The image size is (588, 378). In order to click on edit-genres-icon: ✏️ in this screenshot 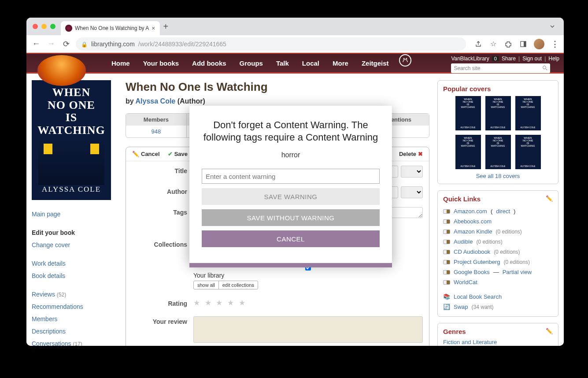, I will do `click(549, 331)`.